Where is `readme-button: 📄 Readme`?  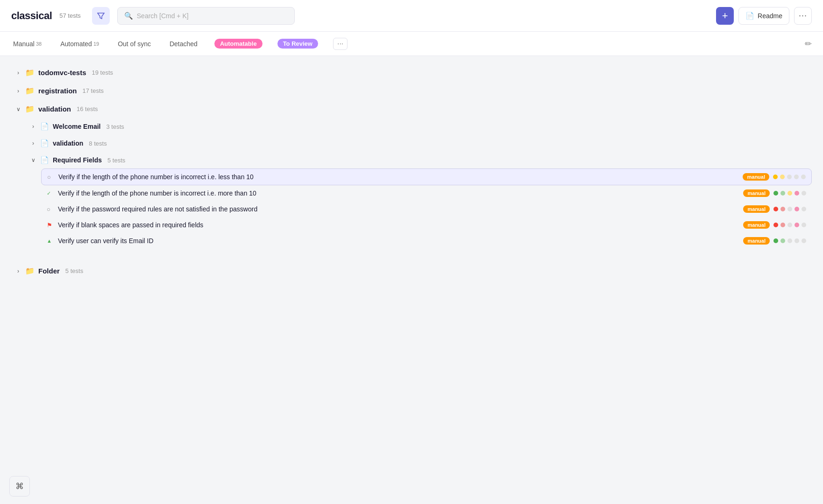
readme-button: 📄 Readme is located at coordinates (764, 16).